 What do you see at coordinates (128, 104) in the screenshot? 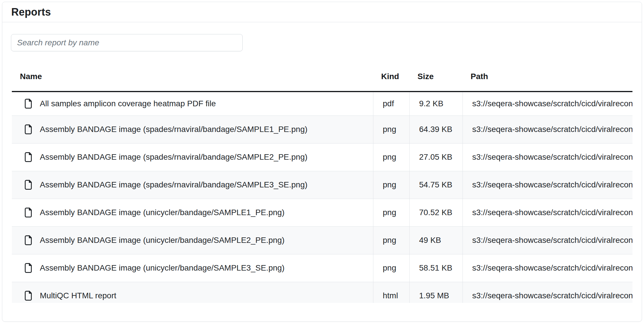
I see `report-name: All samples amplicon coverage heatmap PD…` at bounding box center [128, 104].